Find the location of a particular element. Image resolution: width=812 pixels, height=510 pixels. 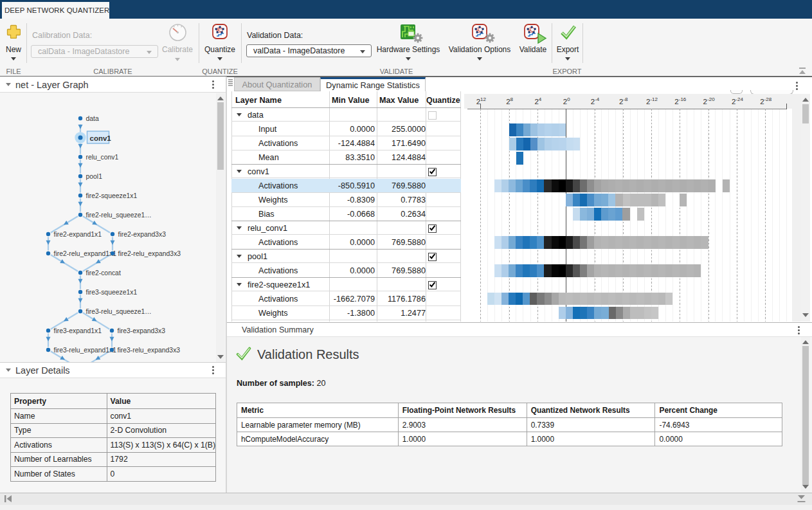

svg-text: fire3-relu_expand1x1 is located at coordinates (86, 350).